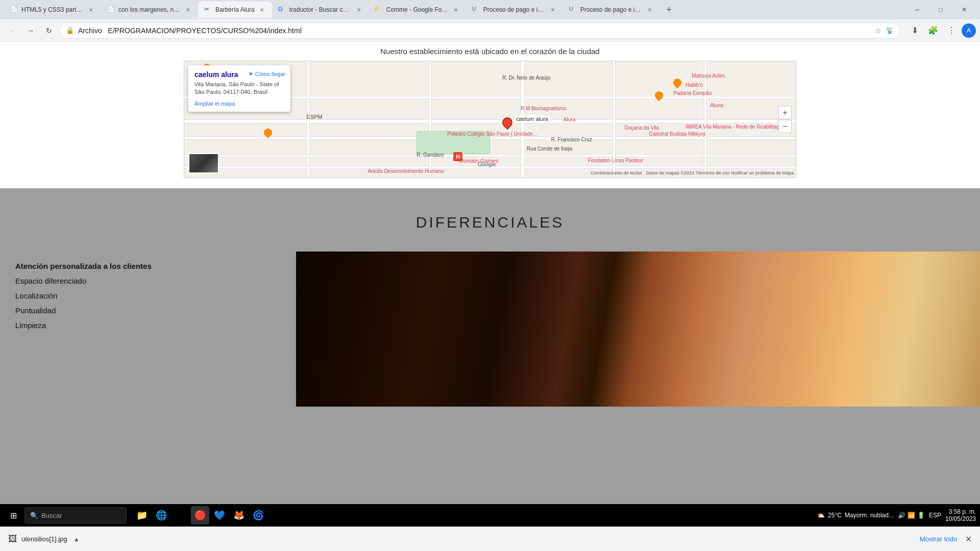  I want to click on tab-fonts: F Comme - Google Fonts ✕, so click(418, 10).